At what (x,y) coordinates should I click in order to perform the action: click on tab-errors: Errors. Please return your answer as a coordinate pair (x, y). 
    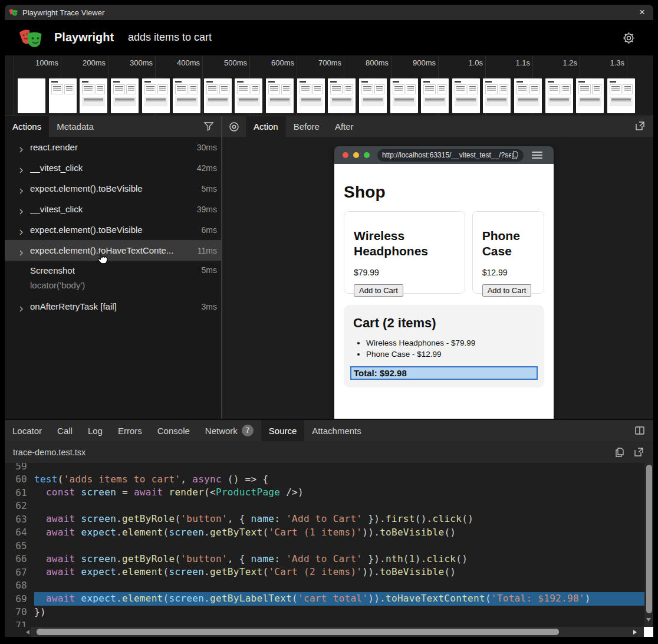
    Looking at the image, I should click on (130, 431).